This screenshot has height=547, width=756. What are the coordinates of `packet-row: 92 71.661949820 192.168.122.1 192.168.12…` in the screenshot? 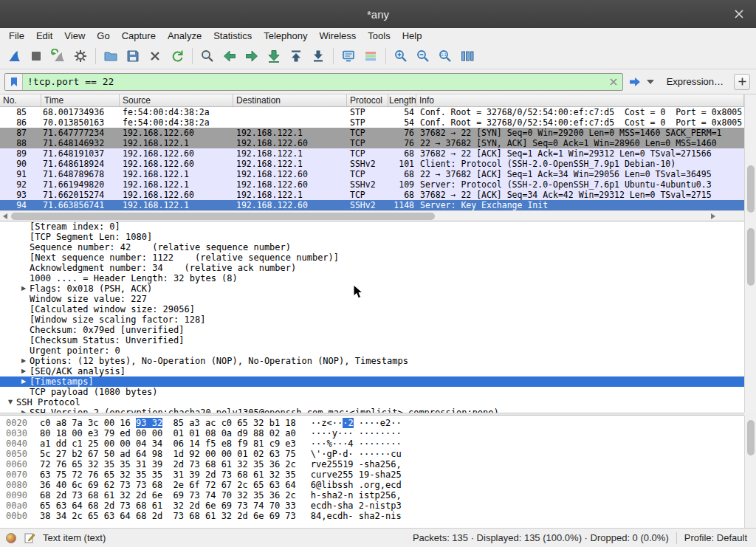 It's located at (372, 185).